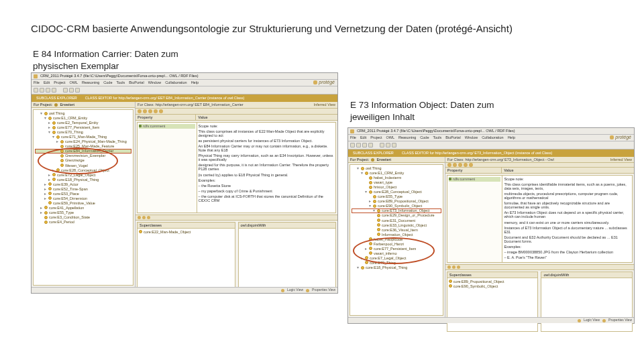 This screenshot has width=644, height=362. What do you see at coordinates (396, 210) in the screenshot?
I see `tree-node: ▾core:E73_Information_Object` at bounding box center [396, 210].